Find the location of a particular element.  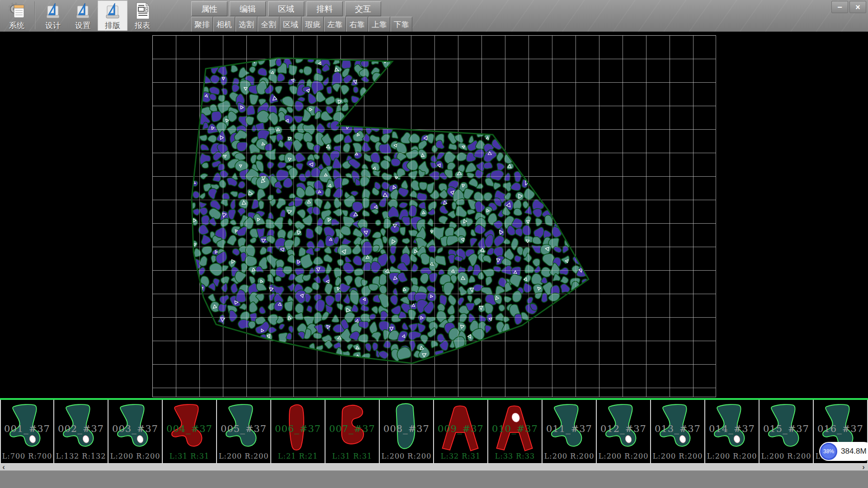

piece-thumbnail: 015_#37L:200 R:200 is located at coordinates (787, 432).